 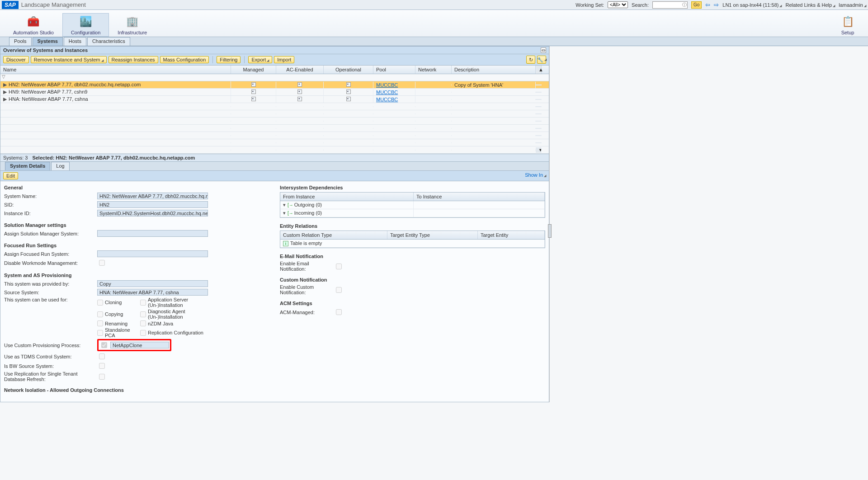 I want to click on focused-run-heading: Focused Run Settings, so click(x=137, y=245).